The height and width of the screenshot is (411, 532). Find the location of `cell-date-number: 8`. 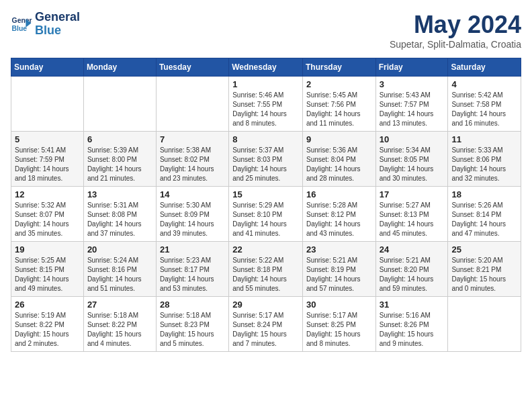

cell-date-number: 8 is located at coordinates (266, 140).